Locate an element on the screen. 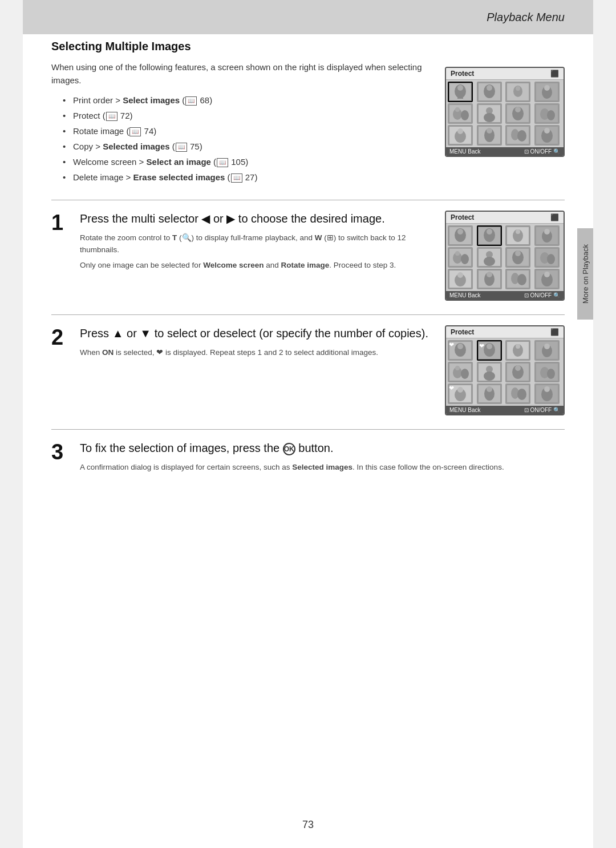 The width and height of the screenshot is (616, 848). step-2-sub: When ON is selected, ❤ is displayed. Rep… is located at coordinates (257, 353).